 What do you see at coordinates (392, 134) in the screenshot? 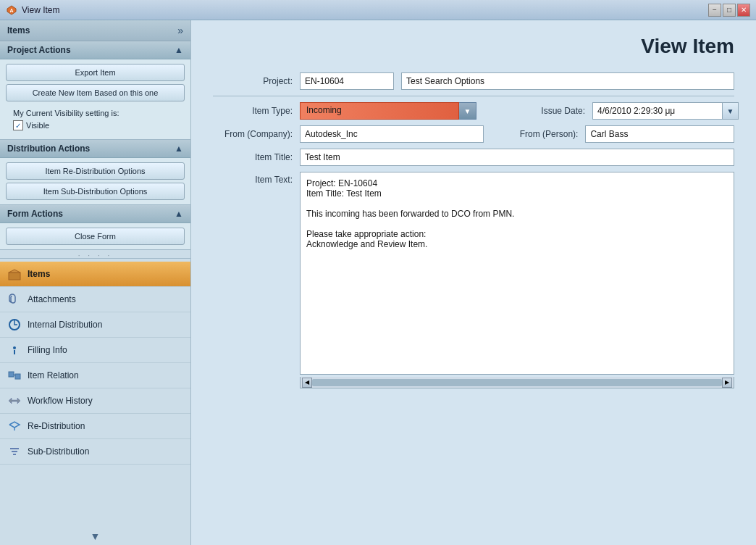
I see `from-company-input` at bounding box center [392, 134].